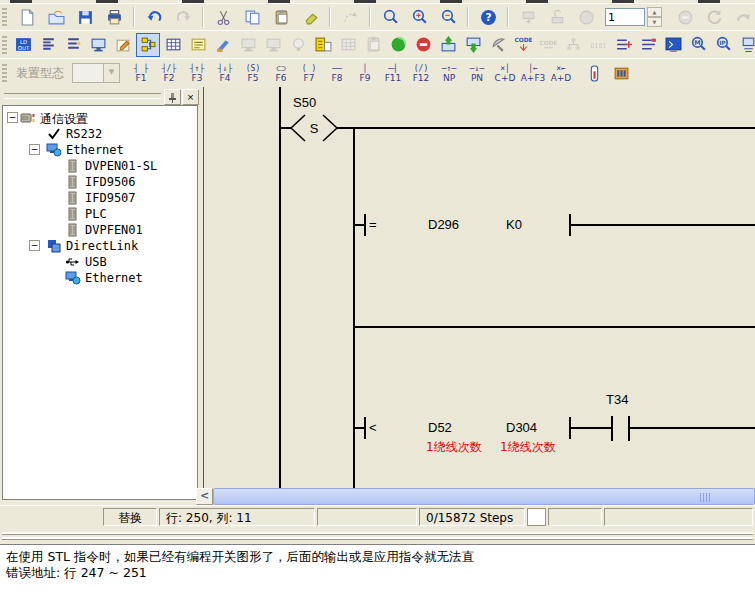  Describe the element at coordinates (373, 428) in the screenshot. I see `compare-op: <` at that location.